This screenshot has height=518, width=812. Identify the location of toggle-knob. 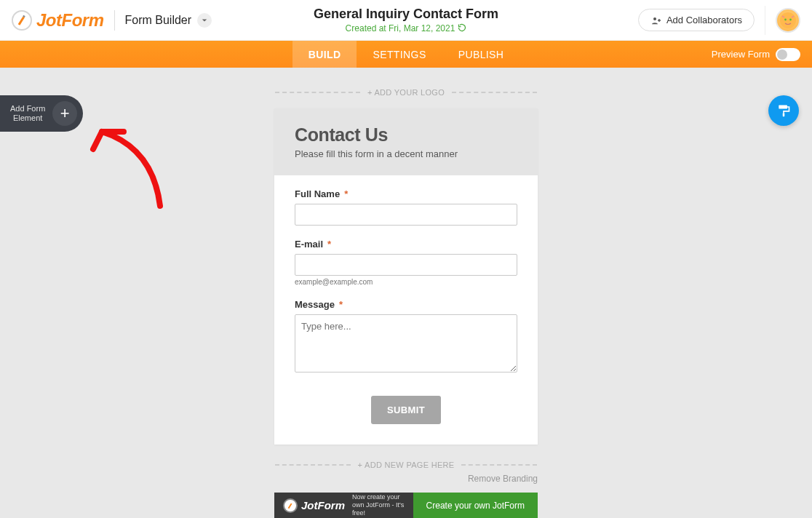
(782, 55).